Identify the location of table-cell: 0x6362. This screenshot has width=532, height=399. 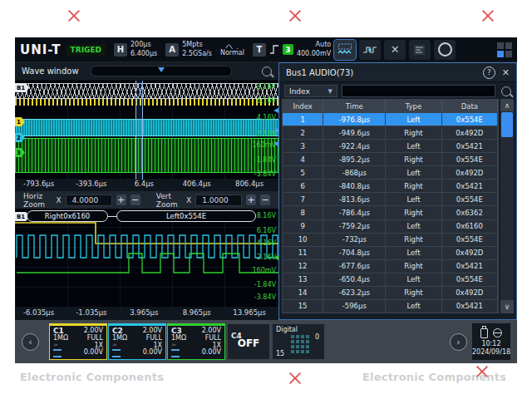
(470, 213).